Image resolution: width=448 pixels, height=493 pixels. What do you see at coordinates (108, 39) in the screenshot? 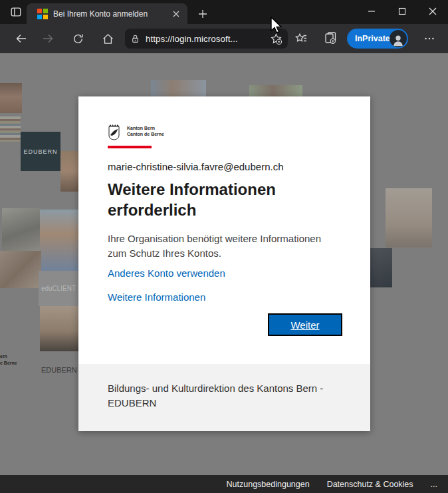
I see `home-icon` at bounding box center [108, 39].